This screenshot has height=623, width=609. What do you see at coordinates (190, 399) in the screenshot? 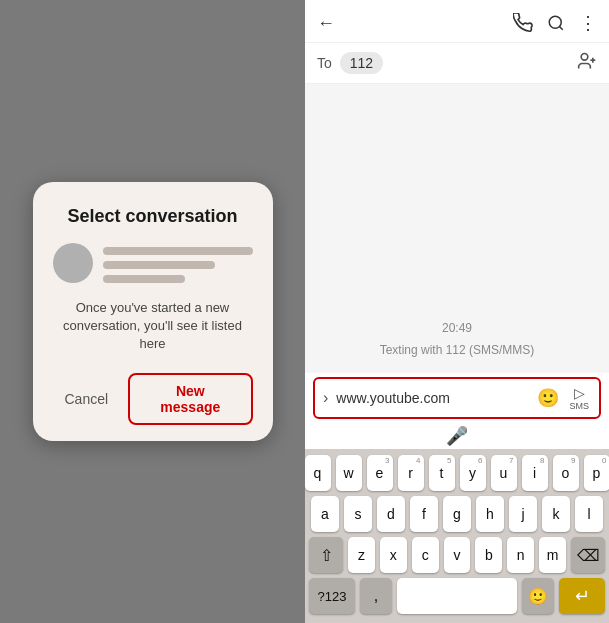
I see `new-message-button: New message` at bounding box center [190, 399].